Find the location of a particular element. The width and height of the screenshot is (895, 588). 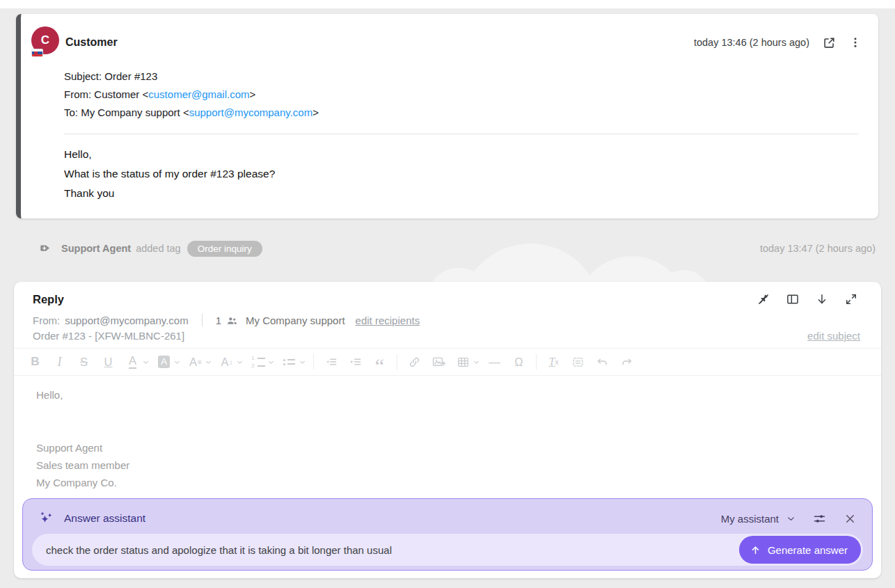

body-line: Thank you is located at coordinates (463, 193).